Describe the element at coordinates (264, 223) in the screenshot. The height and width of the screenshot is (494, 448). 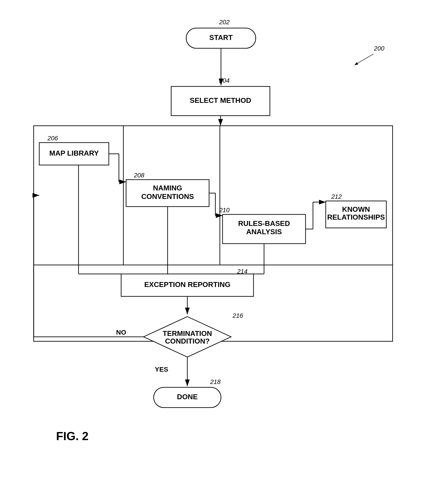
I see `rules-based-line1: RULES-BASED` at that location.